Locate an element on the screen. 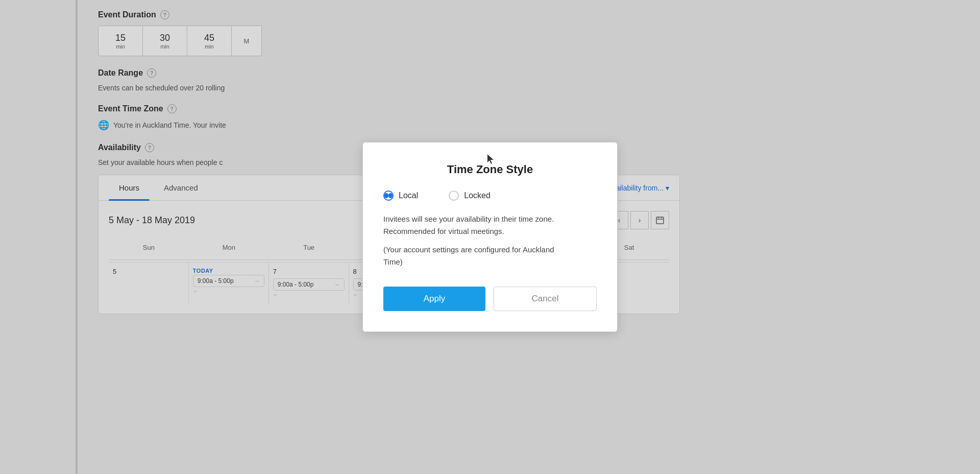  radio-locked-label: Locked is located at coordinates (477, 196).